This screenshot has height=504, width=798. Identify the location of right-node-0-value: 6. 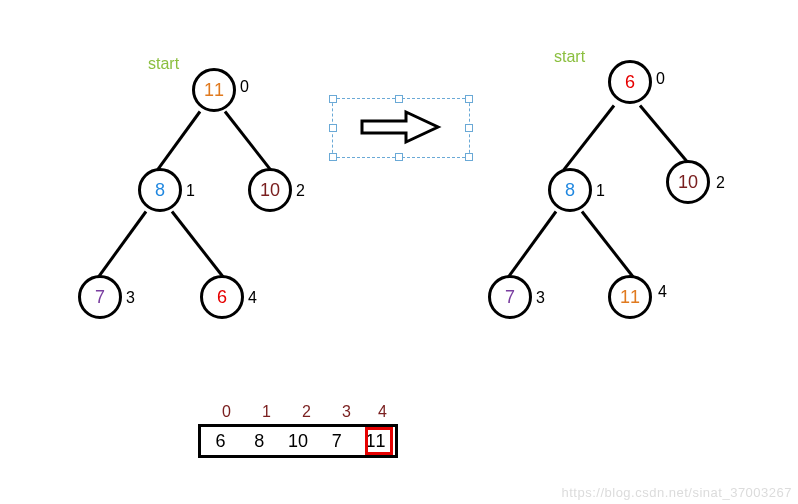
(630, 82).